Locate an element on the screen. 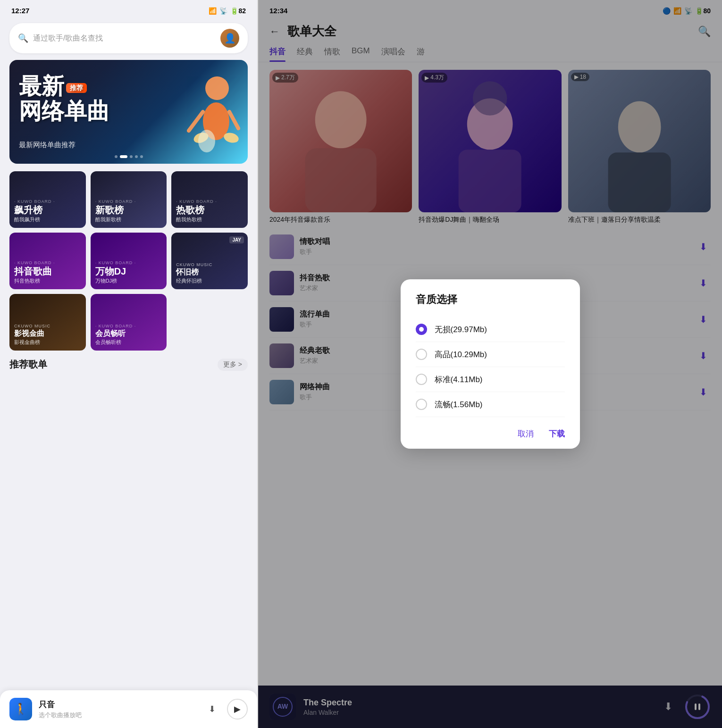 This screenshot has height=728, width=722. chart-item-rege: · KUWO BOARD · 热歌榜 酷我热歌榜 is located at coordinates (210, 200).